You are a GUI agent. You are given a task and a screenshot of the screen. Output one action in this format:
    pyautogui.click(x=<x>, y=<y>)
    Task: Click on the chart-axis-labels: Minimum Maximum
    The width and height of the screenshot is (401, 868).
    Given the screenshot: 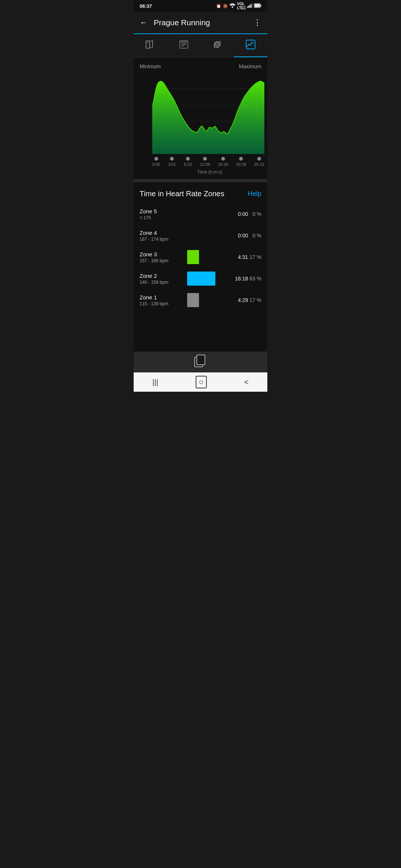 What is the action you would take?
    pyautogui.click(x=200, y=66)
    